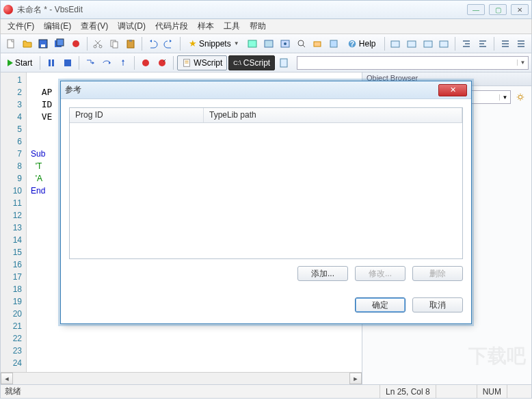 The width and height of the screenshot is (532, 400). What do you see at coordinates (252, 90) in the screenshot?
I see `dialog-title: 参考` at bounding box center [252, 90].